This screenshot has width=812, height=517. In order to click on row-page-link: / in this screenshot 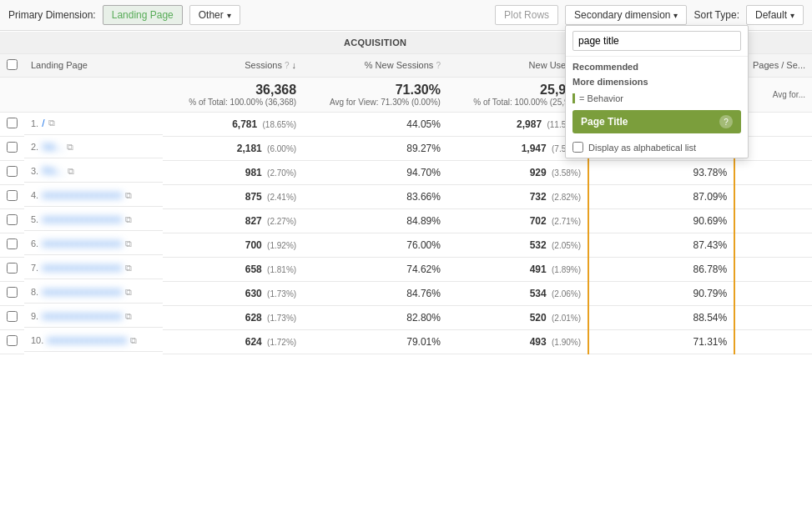, I will do `click(43, 123)`.